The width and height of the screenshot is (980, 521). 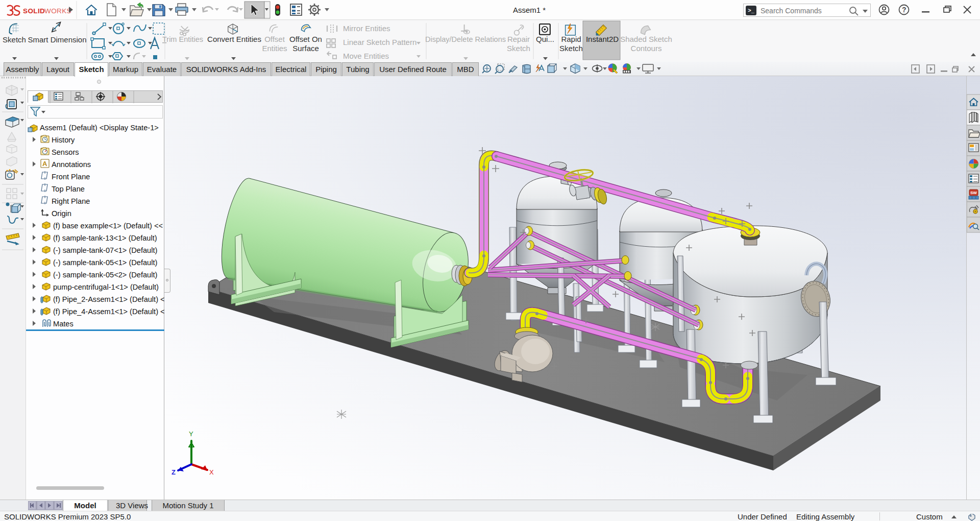 I want to click on svg-text:(-) sample-tank-07<1> (Default: (-) sample-tank-07<1> (Default), so click(x=105, y=250).